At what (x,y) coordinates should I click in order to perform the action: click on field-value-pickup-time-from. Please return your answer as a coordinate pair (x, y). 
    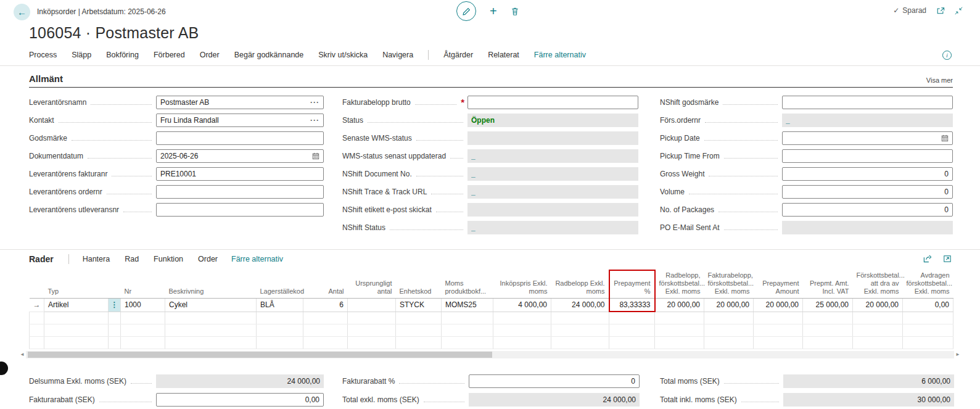
    Looking at the image, I should click on (867, 156).